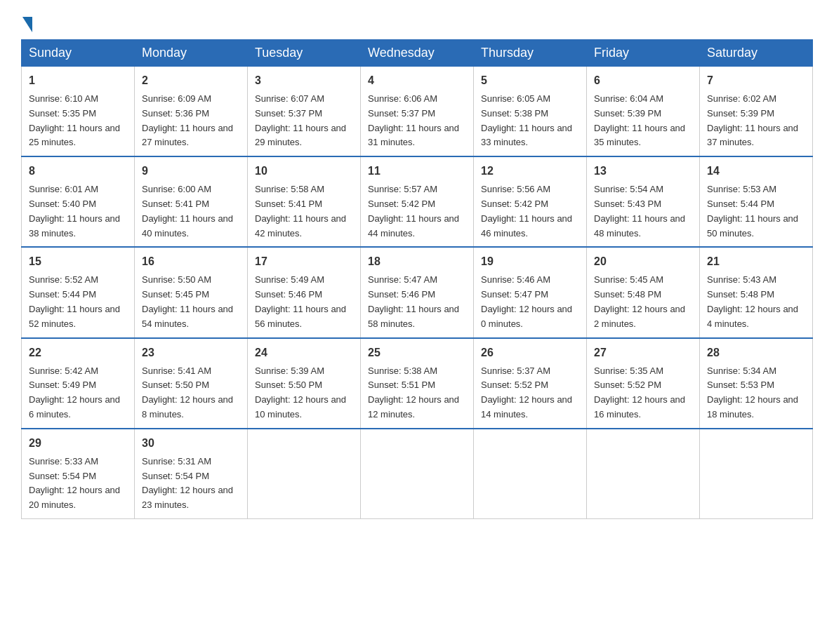 The image size is (834, 644). What do you see at coordinates (187, 302) in the screenshot?
I see `day-info: Sunrise: 5:50 AMSunset: 5:45 PMDaylight:…` at bounding box center [187, 302].